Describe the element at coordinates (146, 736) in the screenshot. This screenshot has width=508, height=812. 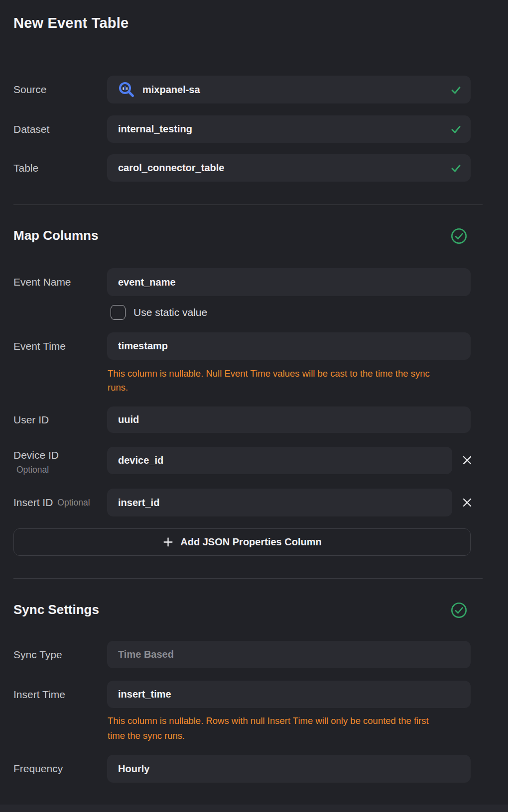
I see `insert-time-warning-line2: time the sync runs.` at that location.